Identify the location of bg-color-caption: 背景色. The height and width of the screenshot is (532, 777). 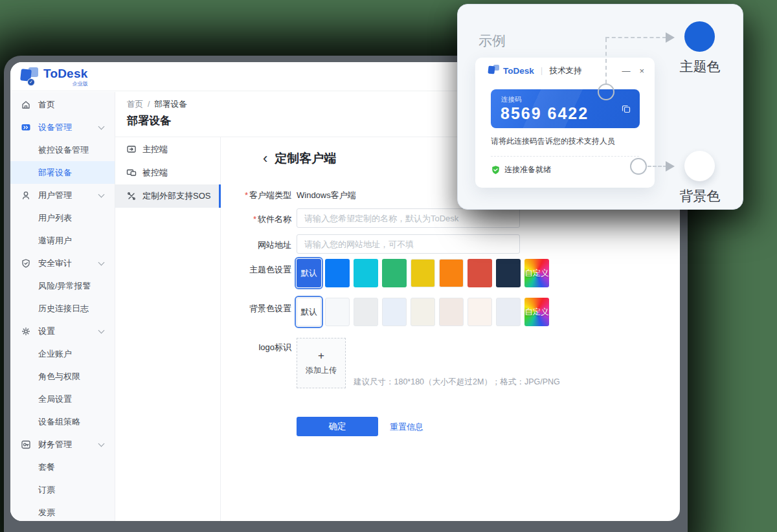
(700, 196).